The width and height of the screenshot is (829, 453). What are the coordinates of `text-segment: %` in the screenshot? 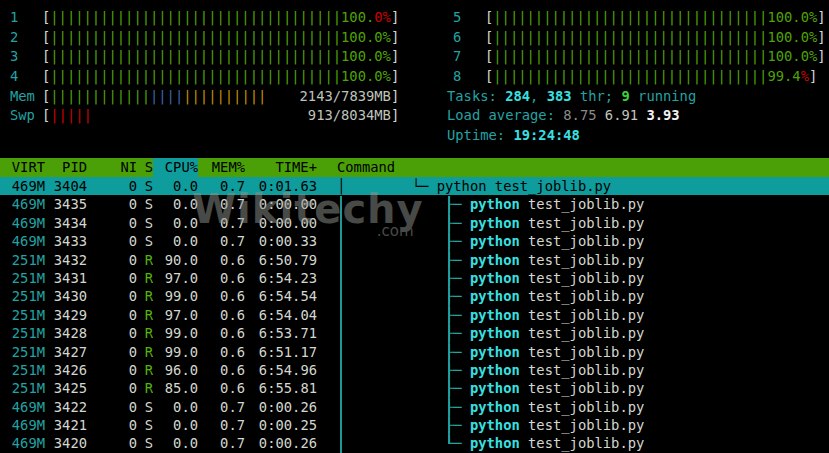 It's located at (805, 76).